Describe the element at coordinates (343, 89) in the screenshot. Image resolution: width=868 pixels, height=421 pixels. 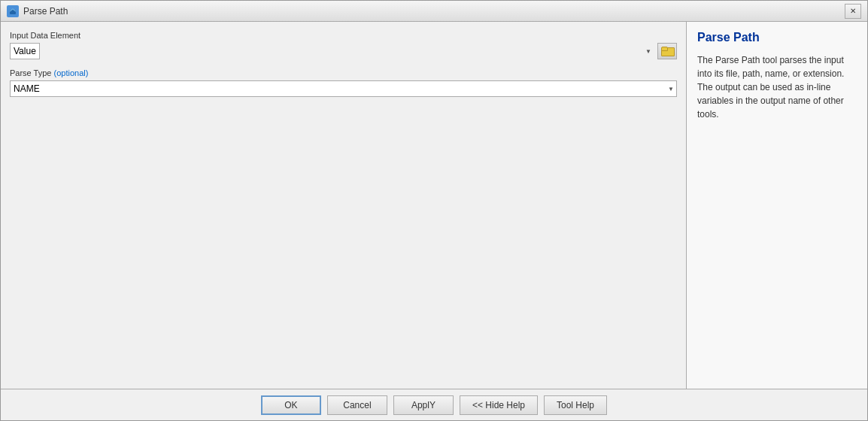
I see `parse-type-select: NAME FILE PATH EXTENSION` at that location.